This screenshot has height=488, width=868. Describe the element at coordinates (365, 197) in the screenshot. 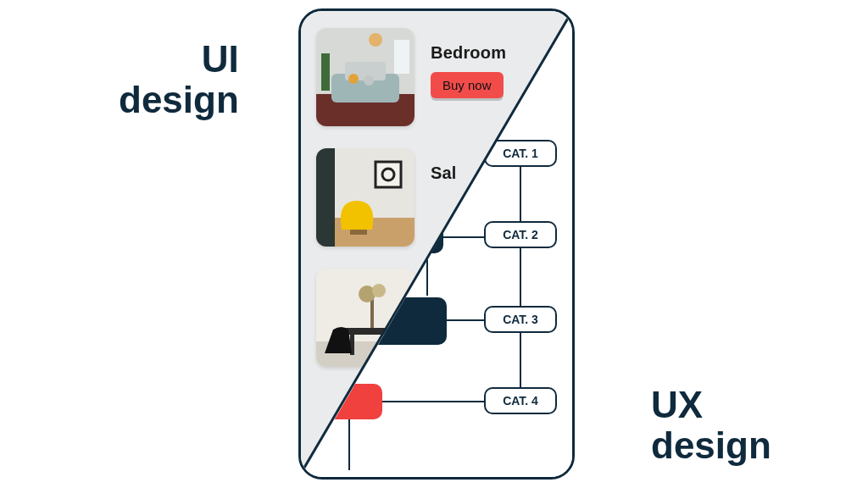

I see `living-room-image` at that location.